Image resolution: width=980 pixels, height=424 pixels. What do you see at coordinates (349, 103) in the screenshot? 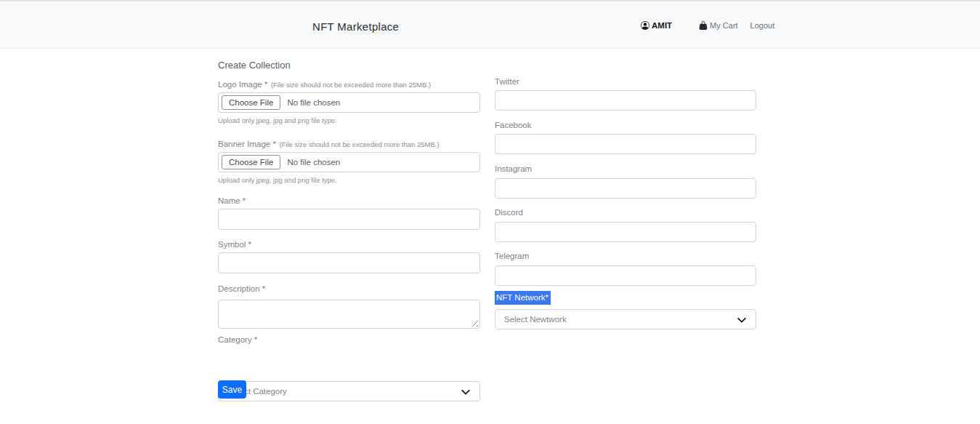
I see `logo-file-input: Choose File No file chosen` at bounding box center [349, 103].